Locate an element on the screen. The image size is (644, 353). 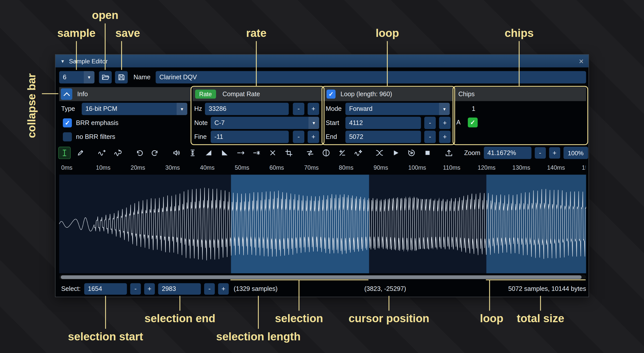
draw-button is located at coordinates (81, 153).